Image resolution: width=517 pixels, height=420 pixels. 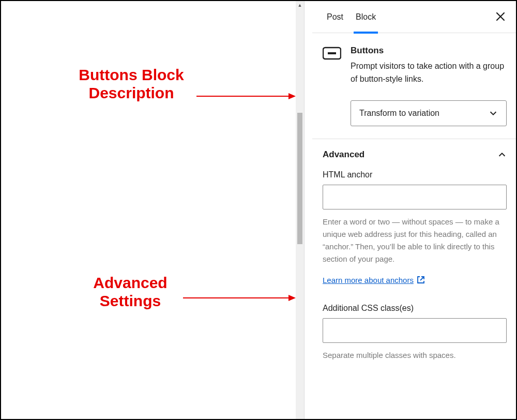 What do you see at coordinates (500, 17) in the screenshot?
I see `close-icon` at bounding box center [500, 17].